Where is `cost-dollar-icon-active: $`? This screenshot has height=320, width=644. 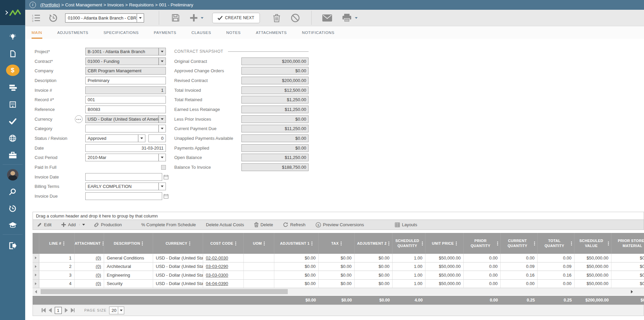
cost-dollar-icon-active: $ is located at coordinates (13, 70).